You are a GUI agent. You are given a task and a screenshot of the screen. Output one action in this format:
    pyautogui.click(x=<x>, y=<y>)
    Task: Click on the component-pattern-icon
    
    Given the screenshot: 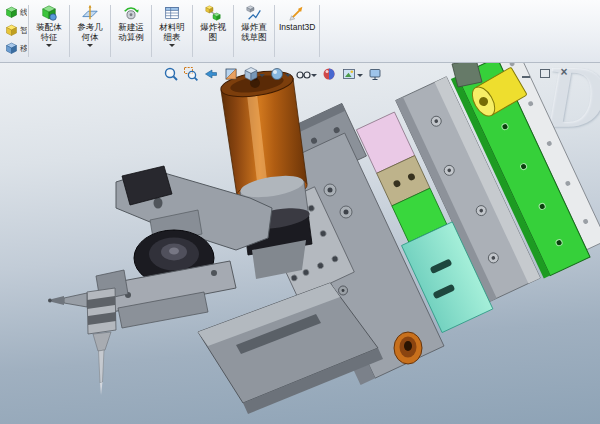 What is the action you would take?
    pyautogui.click(x=12, y=12)
    